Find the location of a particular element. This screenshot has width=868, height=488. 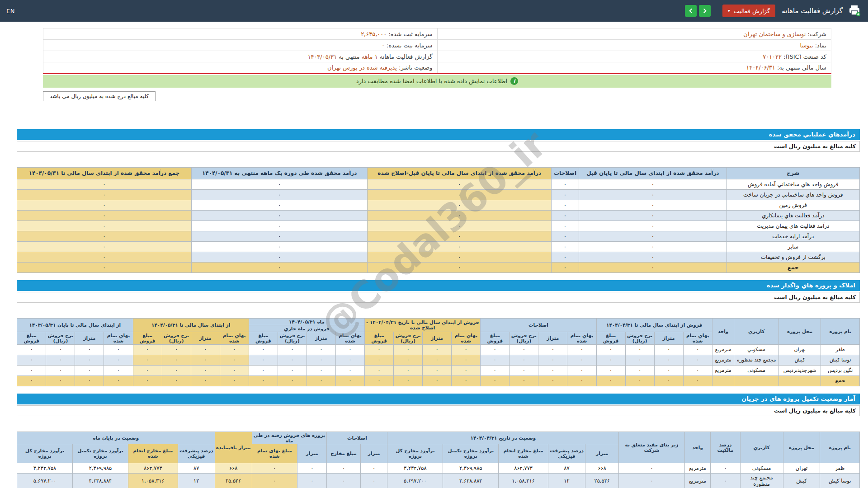

column-header: متراژ is located at coordinates (90, 338).